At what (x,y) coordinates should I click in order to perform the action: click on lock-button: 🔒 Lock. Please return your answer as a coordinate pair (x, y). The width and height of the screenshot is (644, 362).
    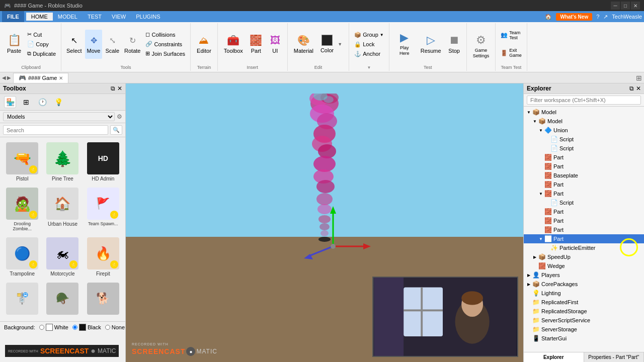
    Looking at the image, I should click on (369, 44).